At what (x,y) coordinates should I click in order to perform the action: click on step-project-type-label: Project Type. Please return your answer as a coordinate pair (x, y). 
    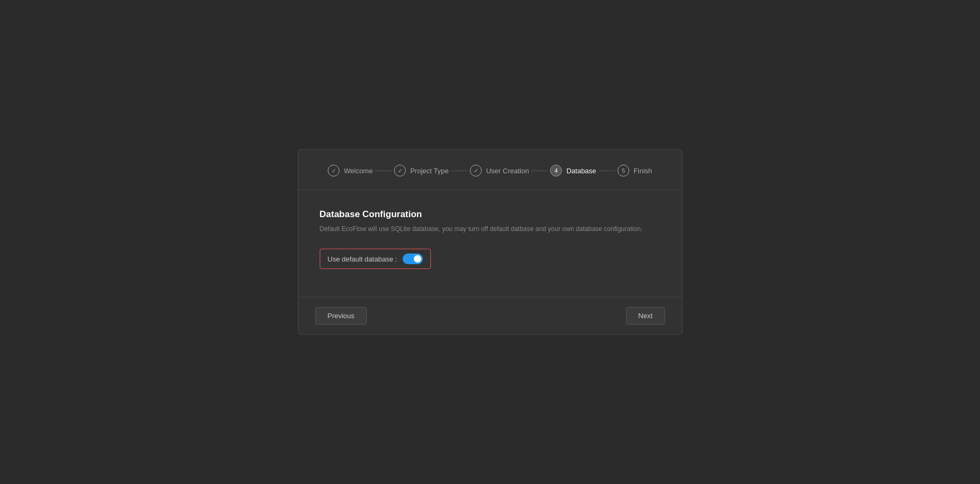
    Looking at the image, I should click on (429, 171).